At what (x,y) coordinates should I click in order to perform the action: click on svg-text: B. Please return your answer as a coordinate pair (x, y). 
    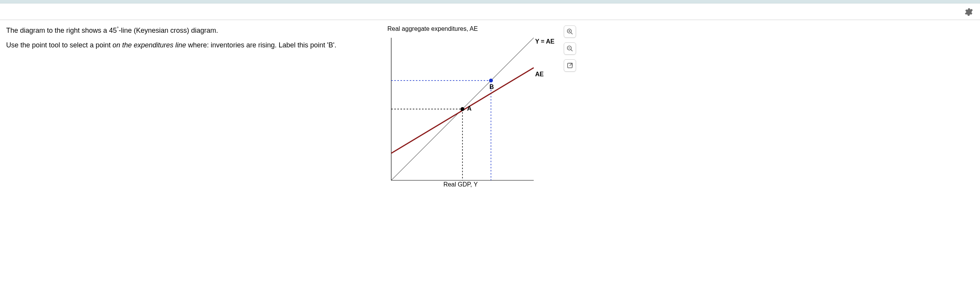
    Looking at the image, I should click on (492, 87).